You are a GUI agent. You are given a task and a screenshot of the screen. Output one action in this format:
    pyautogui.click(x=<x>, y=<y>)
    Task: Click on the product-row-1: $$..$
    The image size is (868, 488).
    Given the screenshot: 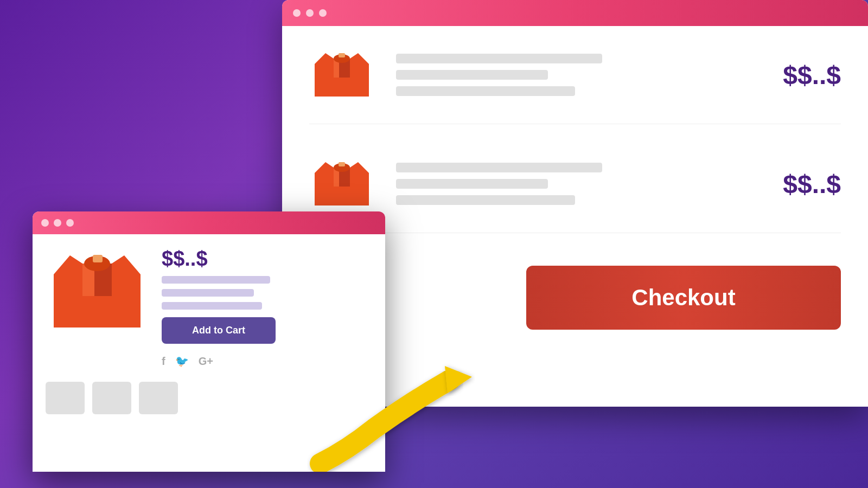 What is the action you would take?
    pyautogui.click(x=575, y=86)
    